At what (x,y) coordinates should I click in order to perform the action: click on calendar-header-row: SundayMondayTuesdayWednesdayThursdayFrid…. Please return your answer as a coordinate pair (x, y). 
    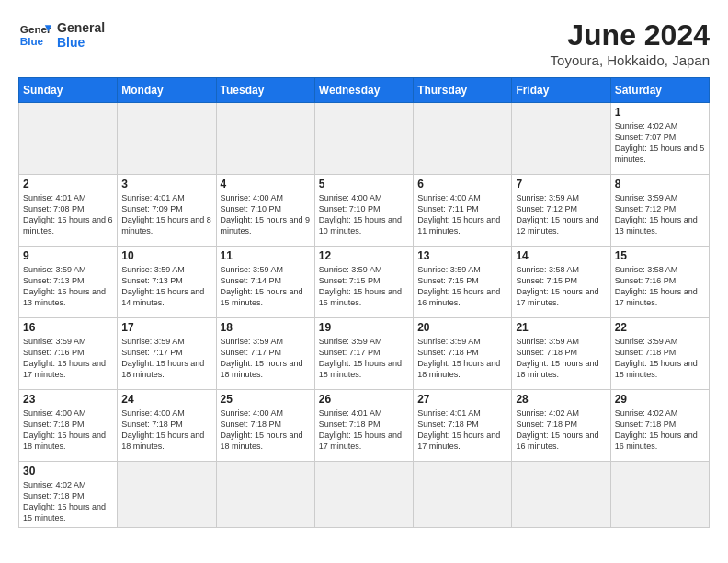
    Looking at the image, I should click on (364, 90).